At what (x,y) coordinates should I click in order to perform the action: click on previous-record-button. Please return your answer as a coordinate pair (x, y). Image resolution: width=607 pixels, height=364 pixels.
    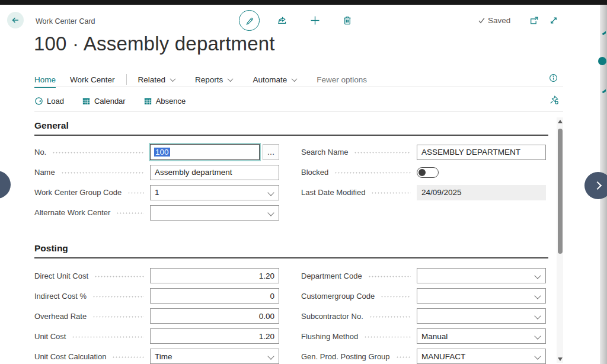
    Looking at the image, I should click on (5, 185).